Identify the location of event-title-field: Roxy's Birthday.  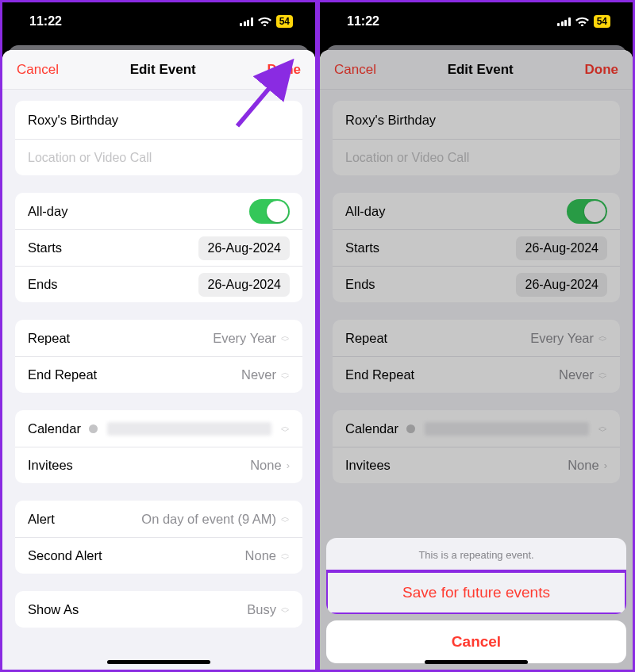
(159, 120).